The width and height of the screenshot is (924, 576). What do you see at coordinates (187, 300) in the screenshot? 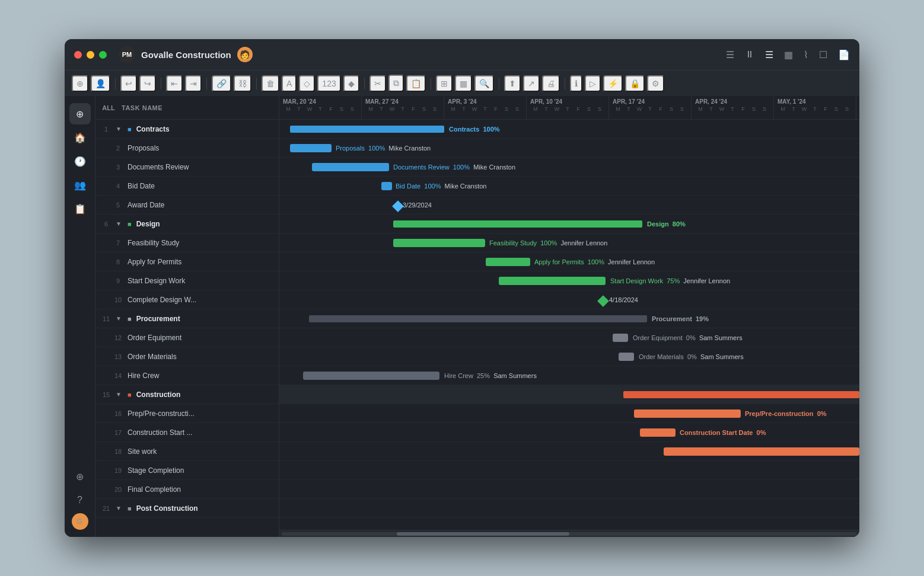
I see `task-row: 10 Complete Design W...` at bounding box center [187, 300].